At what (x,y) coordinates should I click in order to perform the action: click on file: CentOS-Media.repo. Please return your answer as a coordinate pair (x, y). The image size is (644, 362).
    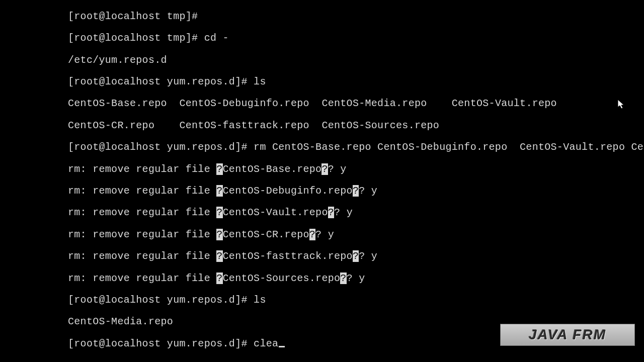
    Looking at the image, I should click on (374, 104).